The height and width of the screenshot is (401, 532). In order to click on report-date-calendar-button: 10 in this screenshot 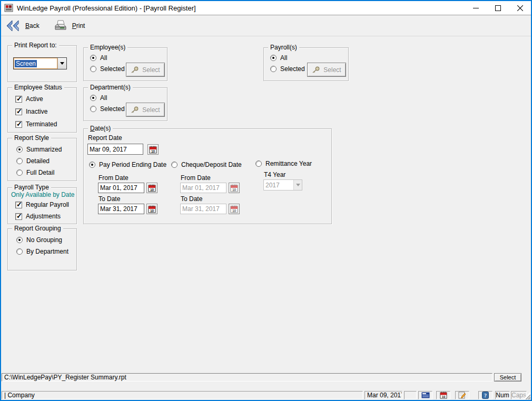, I will do `click(153, 149)`.